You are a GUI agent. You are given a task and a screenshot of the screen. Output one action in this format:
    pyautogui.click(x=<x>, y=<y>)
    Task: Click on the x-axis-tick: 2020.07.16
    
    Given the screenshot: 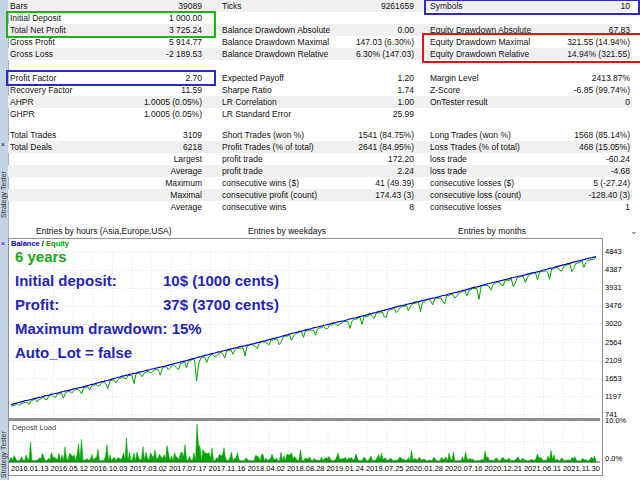 What is the action you would take?
    pyautogui.click(x=464, y=468)
    